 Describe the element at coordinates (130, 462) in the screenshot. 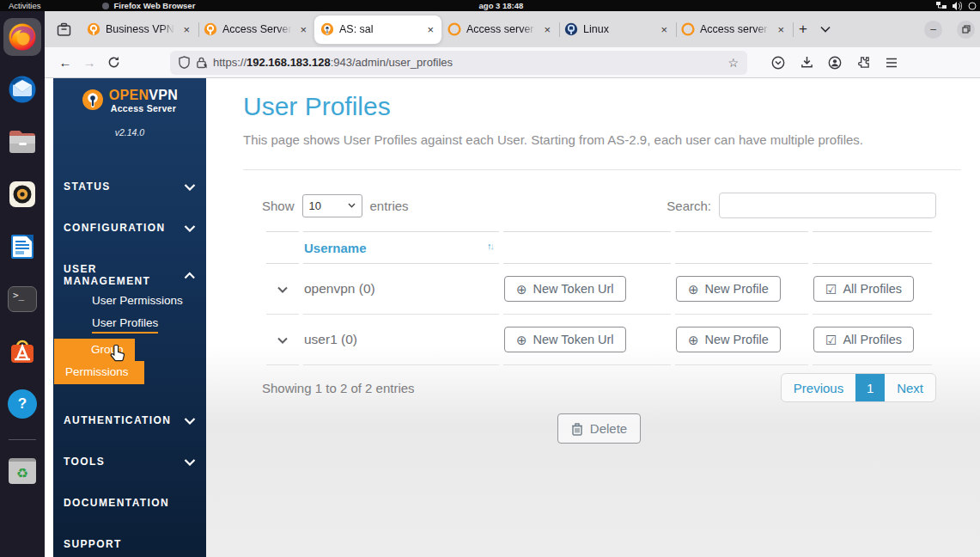

I see `sidebar-item-tools: TOOLS` at that location.